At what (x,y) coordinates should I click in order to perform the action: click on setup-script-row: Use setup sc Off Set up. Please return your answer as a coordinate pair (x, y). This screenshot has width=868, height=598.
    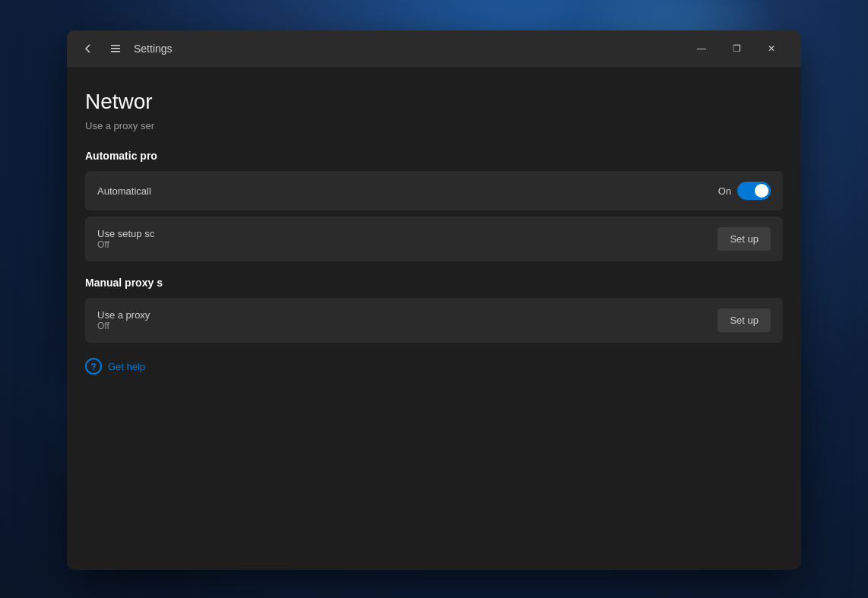
    Looking at the image, I should click on (434, 239).